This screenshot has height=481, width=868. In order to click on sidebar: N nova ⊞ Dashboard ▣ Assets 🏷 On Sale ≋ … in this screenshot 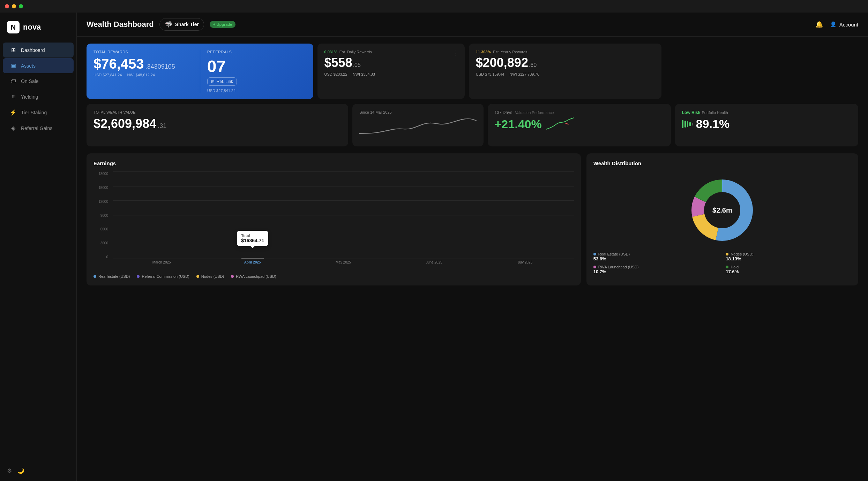, I will do `click(38, 247)`.